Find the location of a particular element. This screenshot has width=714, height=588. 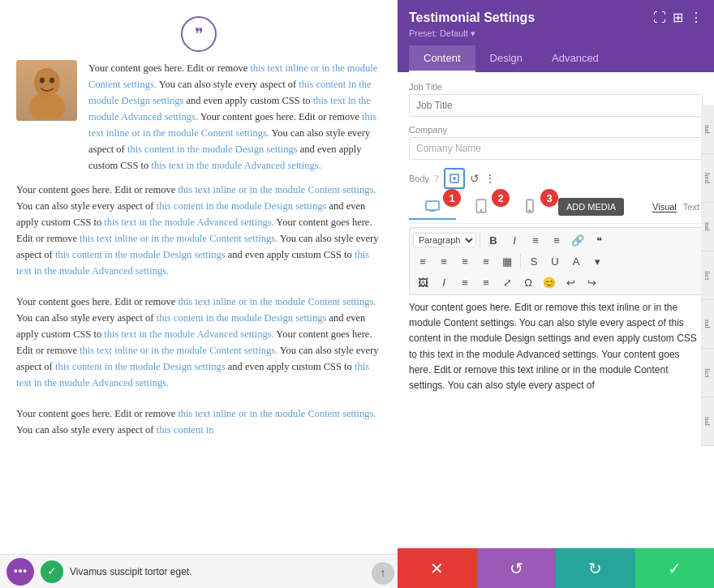

italic-button: I is located at coordinates (514, 240).